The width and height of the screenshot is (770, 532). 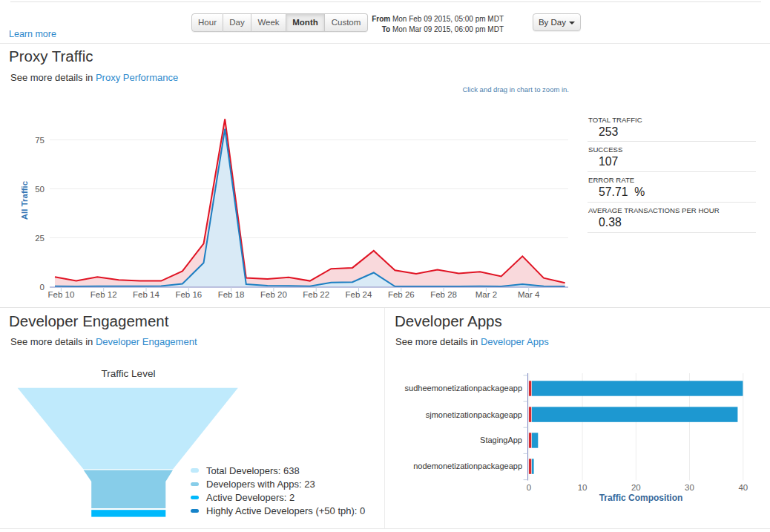 What do you see at coordinates (359, 295) in the screenshot?
I see `svg-text: Feb 24` at bounding box center [359, 295].